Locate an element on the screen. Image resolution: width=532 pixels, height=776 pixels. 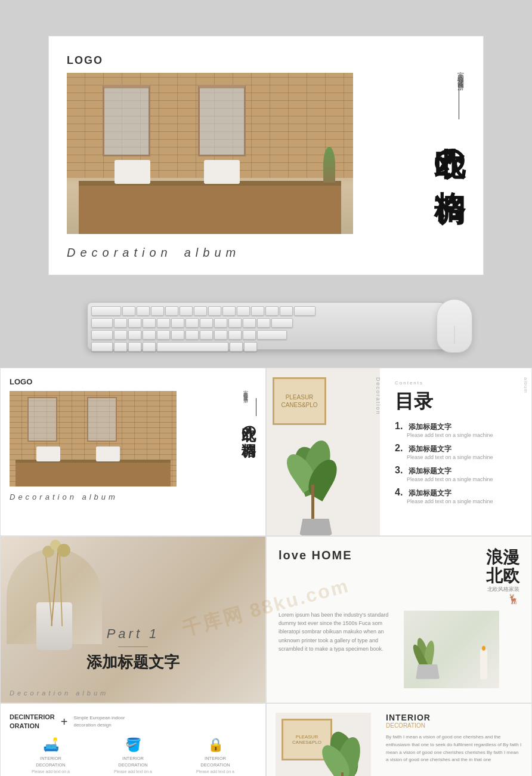
icon-item-3: 🔒 INTERIORDECORATIONPlease add text on a… is located at coordinates (215, 757).